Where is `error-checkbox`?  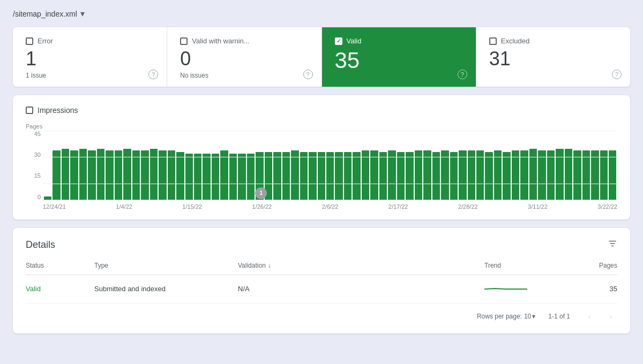
error-checkbox is located at coordinates (29, 41).